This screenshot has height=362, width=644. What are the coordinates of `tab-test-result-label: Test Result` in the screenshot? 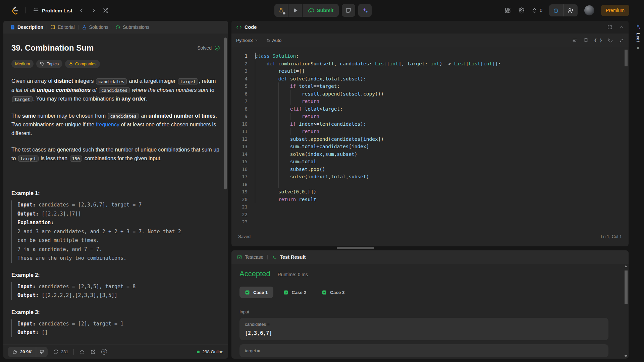 It's located at (292, 257).